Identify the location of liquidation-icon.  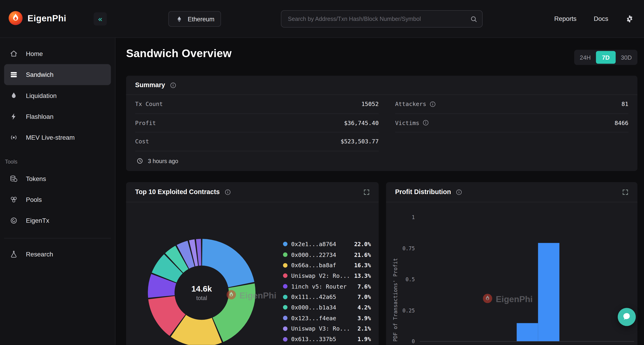
(14, 96).